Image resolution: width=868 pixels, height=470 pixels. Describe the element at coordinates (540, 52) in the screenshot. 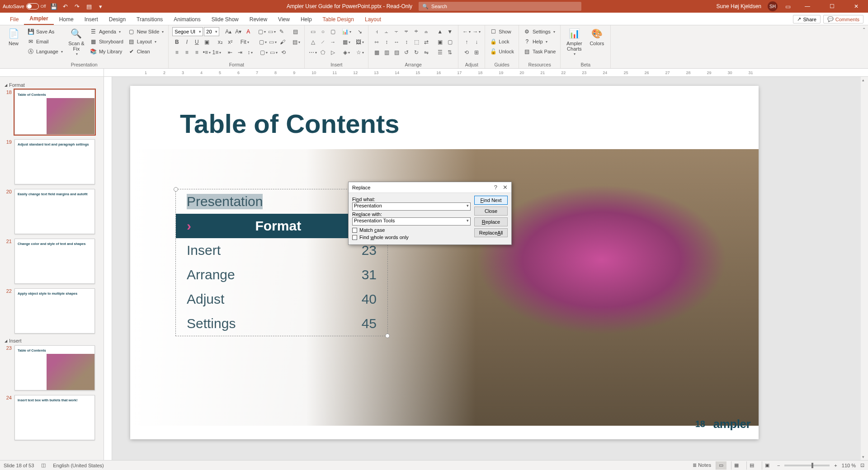

I see `task-pane-button: ▤Task Pane` at that location.